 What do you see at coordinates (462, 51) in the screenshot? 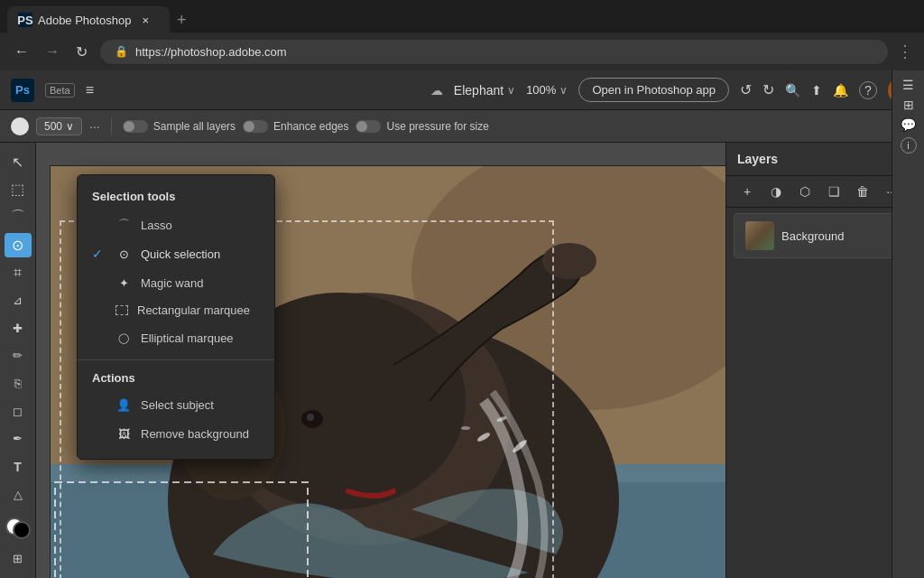
I see `address-bar: ← → ↻ 🔒 https://photoshop.adobe.com ⋮` at bounding box center [462, 51].